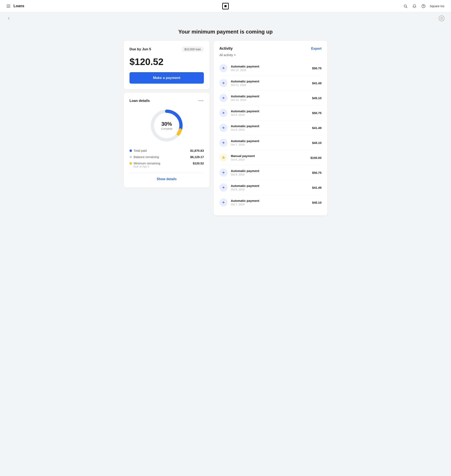 The image size is (451, 476). I want to click on back-button, so click(9, 18).